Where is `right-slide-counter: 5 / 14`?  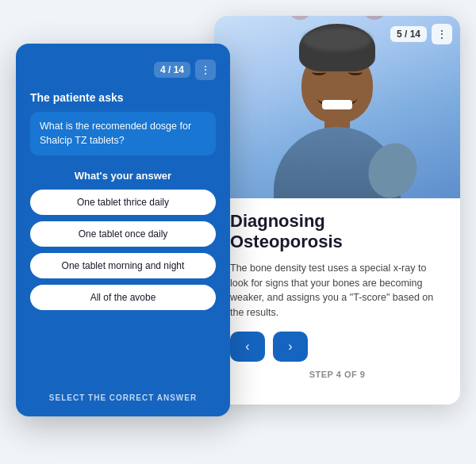 right-slide-counter: 5 / 14 is located at coordinates (409, 34).